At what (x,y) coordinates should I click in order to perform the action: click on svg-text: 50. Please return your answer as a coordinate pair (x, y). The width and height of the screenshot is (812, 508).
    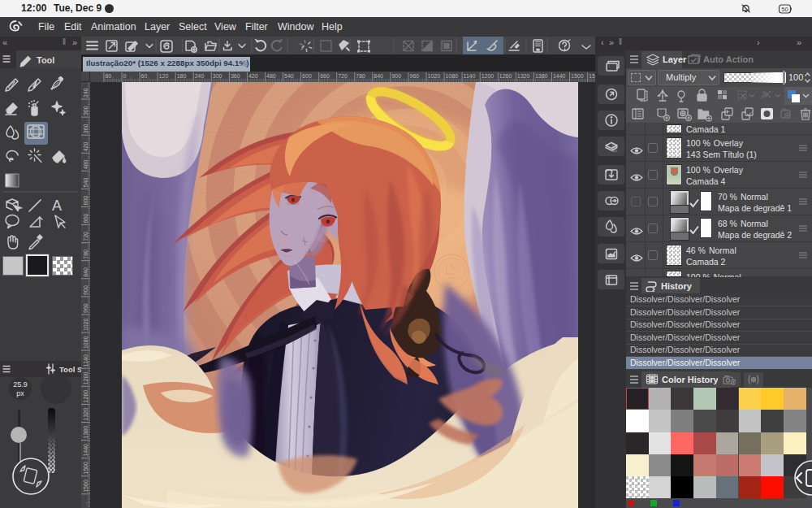
    Looking at the image, I should click on (784, 10).